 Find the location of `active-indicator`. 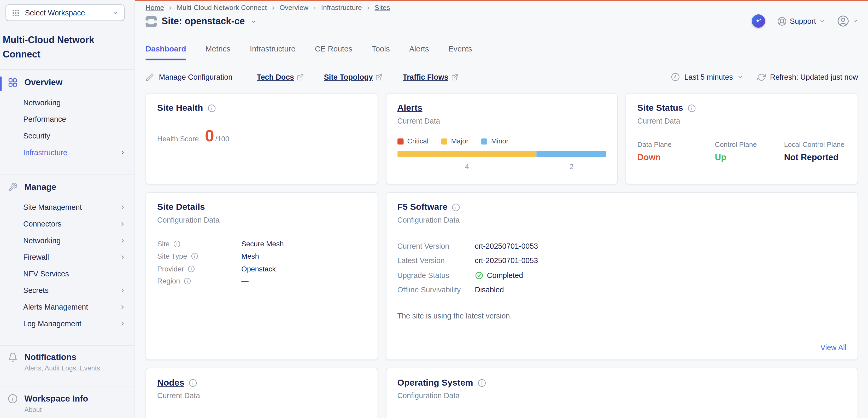

active-indicator is located at coordinates (1, 84).